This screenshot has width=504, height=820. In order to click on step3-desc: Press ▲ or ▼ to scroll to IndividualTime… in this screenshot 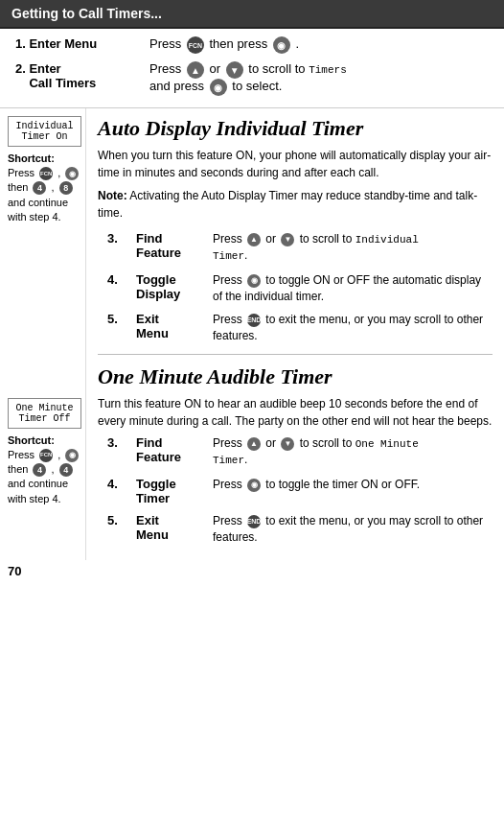, I will do `click(353, 247)`.